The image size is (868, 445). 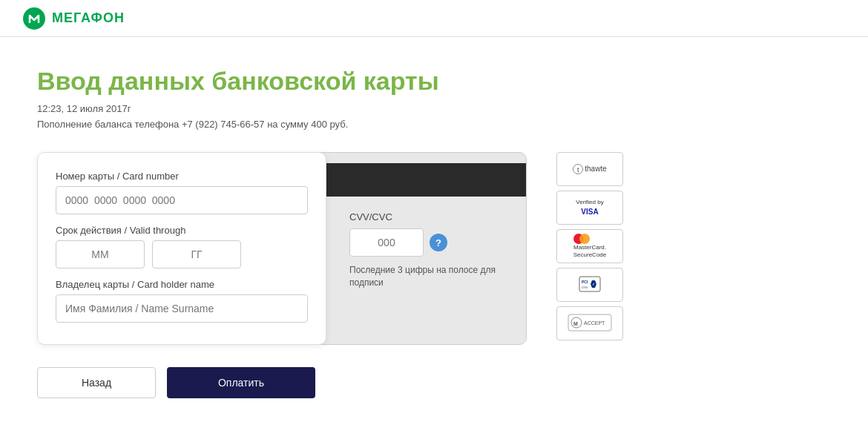 I want to click on card-front: Номер карты / Card number Срок действия …, so click(x=182, y=248).